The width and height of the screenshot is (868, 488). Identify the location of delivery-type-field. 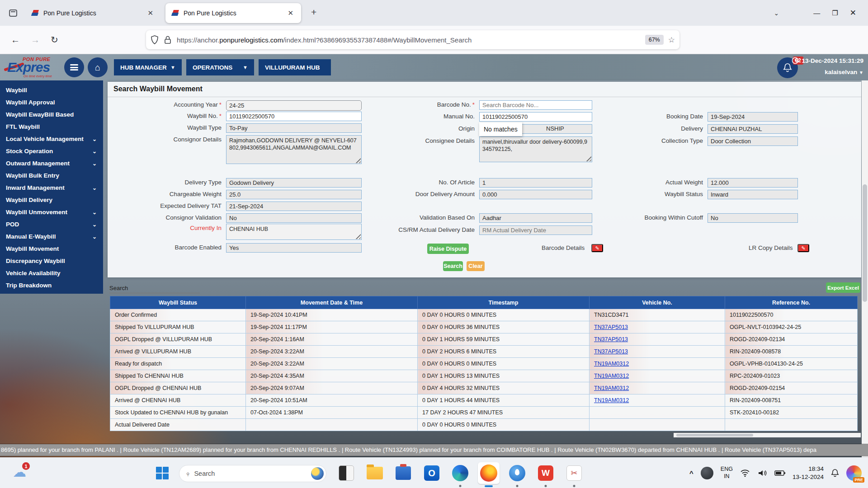
(294, 183).